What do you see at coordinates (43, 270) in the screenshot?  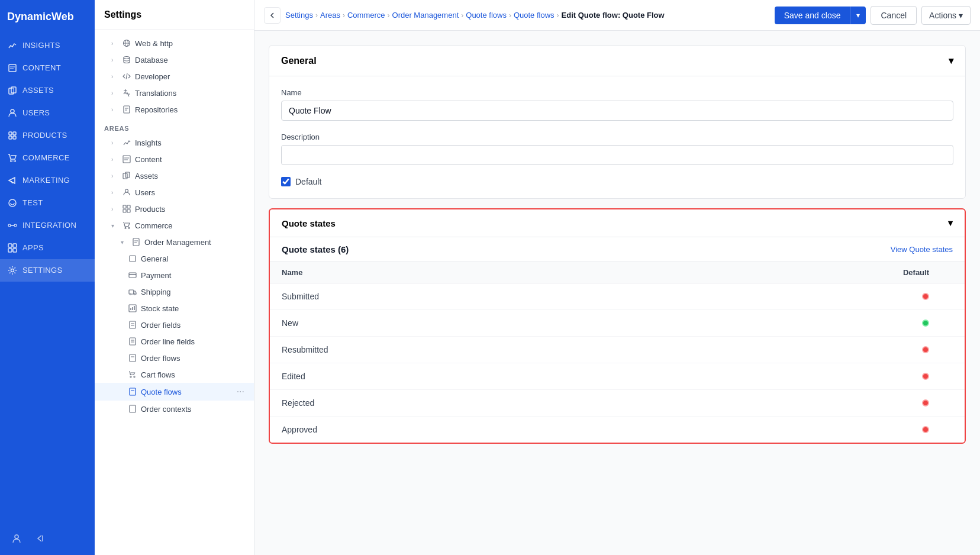 I see `sidebar-label-settings: SETTINGS` at bounding box center [43, 270].